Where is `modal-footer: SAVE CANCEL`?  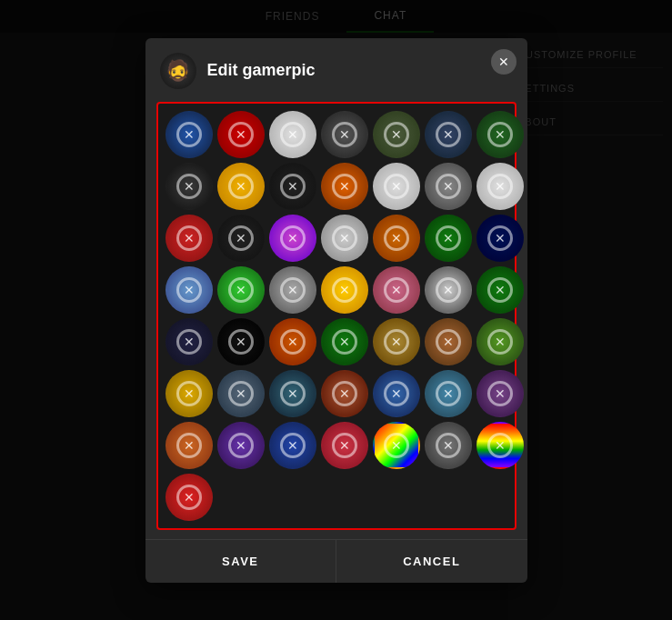
modal-footer: SAVE CANCEL is located at coordinates (336, 561).